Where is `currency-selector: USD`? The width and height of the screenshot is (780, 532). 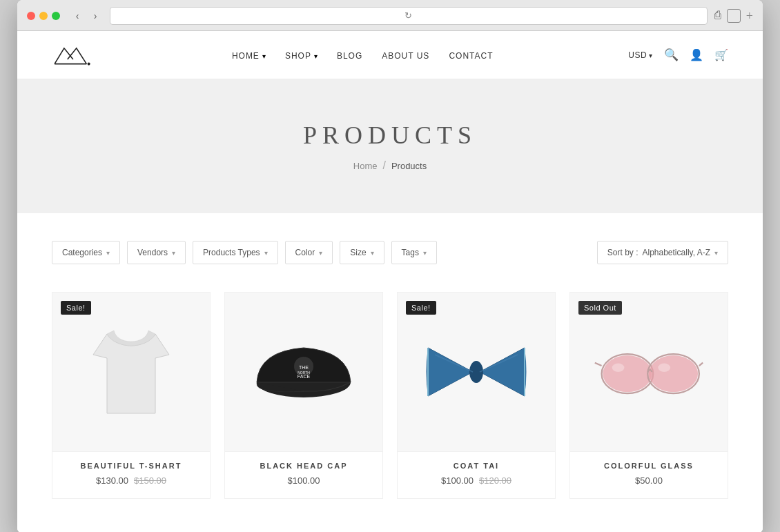
currency-selector: USD is located at coordinates (641, 55).